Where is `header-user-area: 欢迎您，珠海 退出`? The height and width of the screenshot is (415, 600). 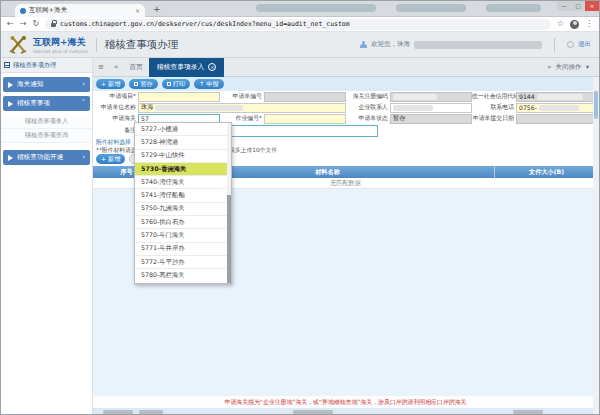 header-user-area: 欢迎您，珠海 退出 is located at coordinates (479, 45).